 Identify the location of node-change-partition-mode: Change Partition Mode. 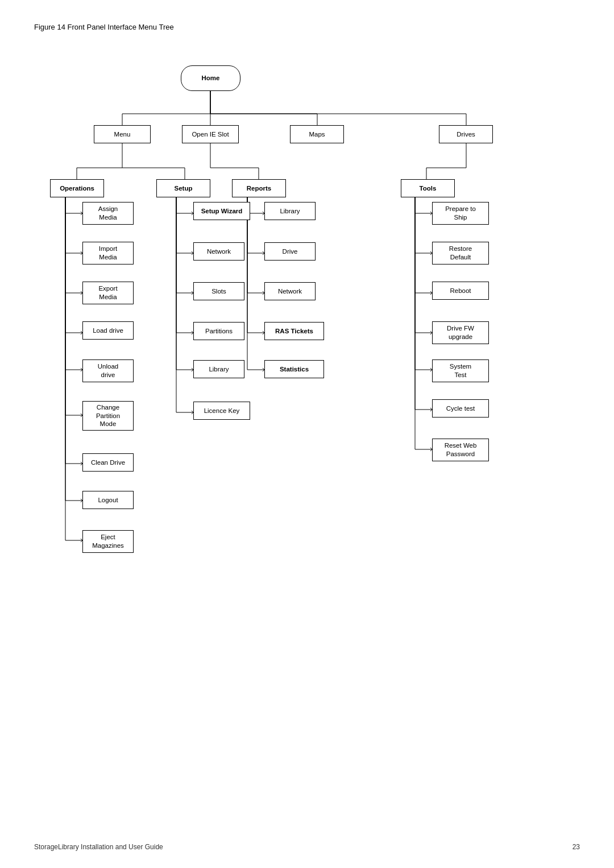
(108, 416).